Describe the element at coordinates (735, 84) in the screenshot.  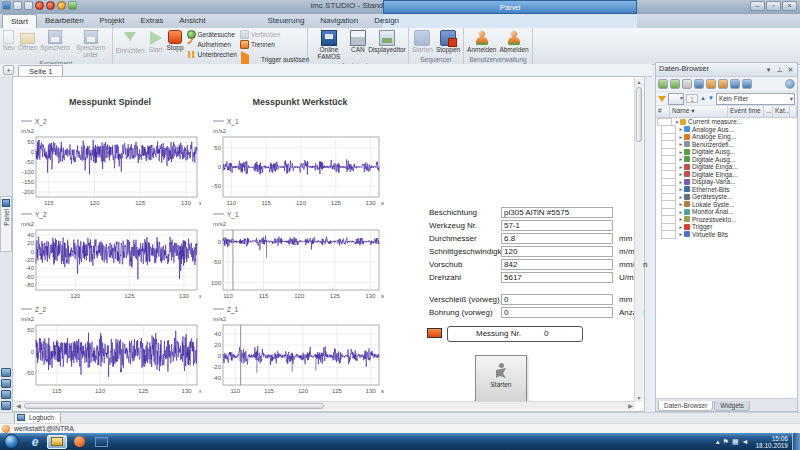
I see `text-icon` at that location.